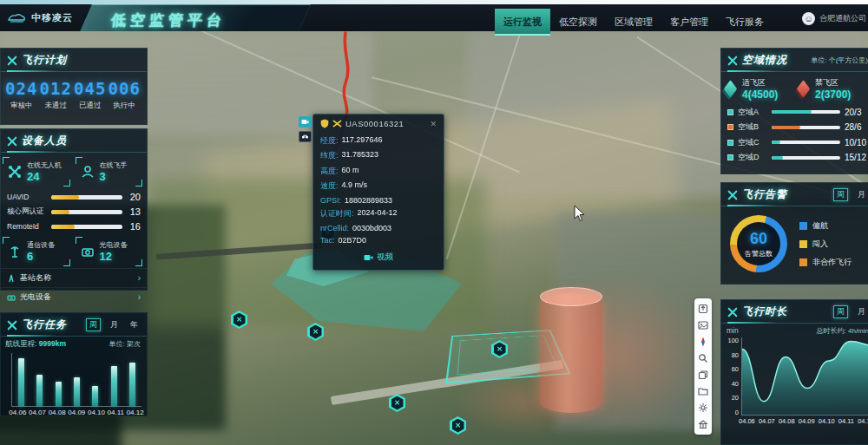 This screenshot has height=445, width=868. Describe the element at coordinates (523, 23) in the screenshot. I see `nav-item-monitoring: 运行监视` at that location.